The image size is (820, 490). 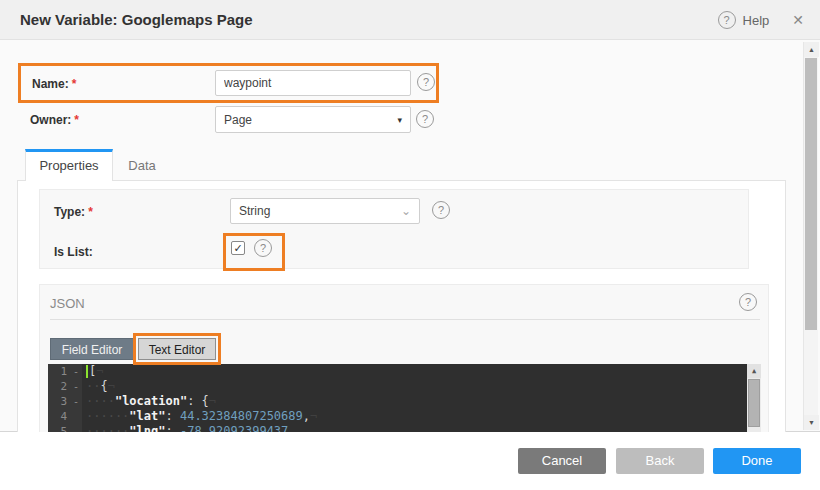 I want to click on done-button: Done, so click(x=757, y=461).